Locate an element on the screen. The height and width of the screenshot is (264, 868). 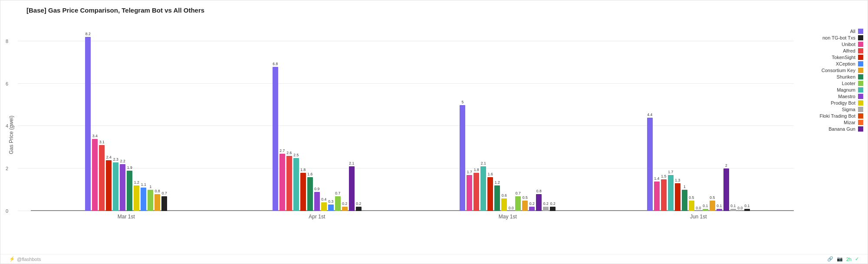
bar-wrapper: 1.1 is located at coordinates (143, 197).